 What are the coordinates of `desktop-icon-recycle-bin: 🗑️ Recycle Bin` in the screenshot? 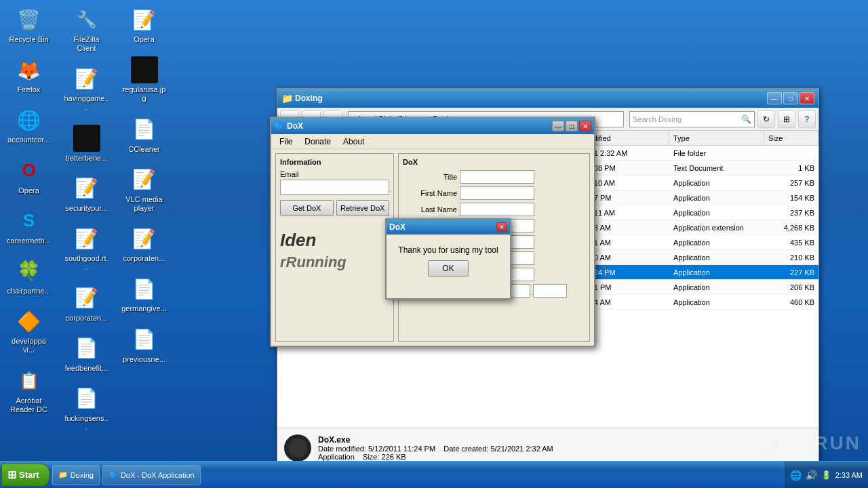 It's located at (28, 25).